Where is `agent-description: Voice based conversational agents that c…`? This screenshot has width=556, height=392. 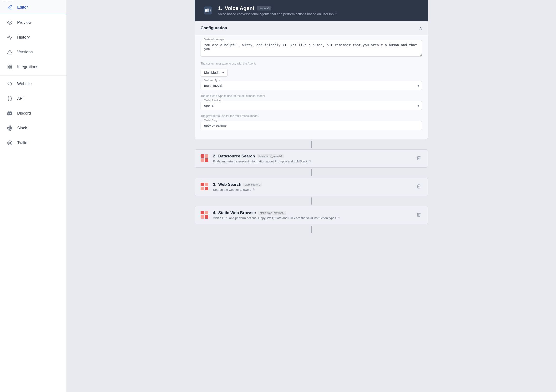 agent-description: Voice based conversational agents that c… is located at coordinates (277, 14).